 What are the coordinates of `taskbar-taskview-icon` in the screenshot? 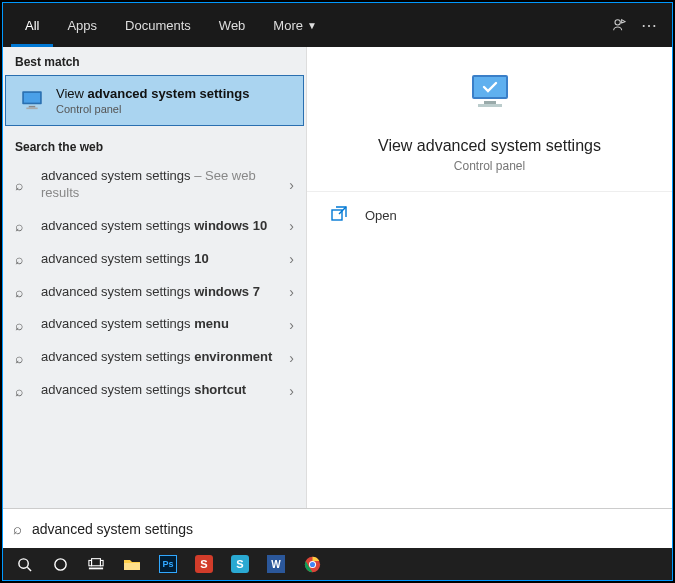 It's located at (96, 564).